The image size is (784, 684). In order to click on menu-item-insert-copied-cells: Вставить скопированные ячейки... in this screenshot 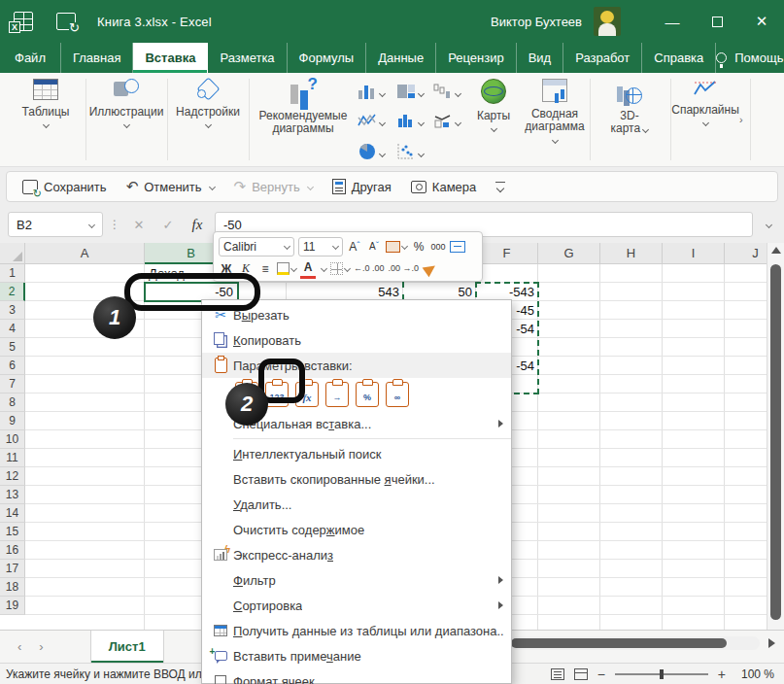, I will do `click(357, 479)`.